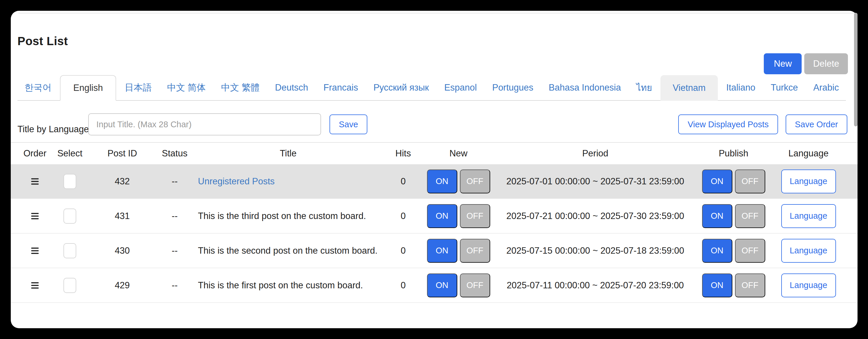 This screenshot has width=868, height=339. I want to click on save-title-button: Save, so click(348, 124).